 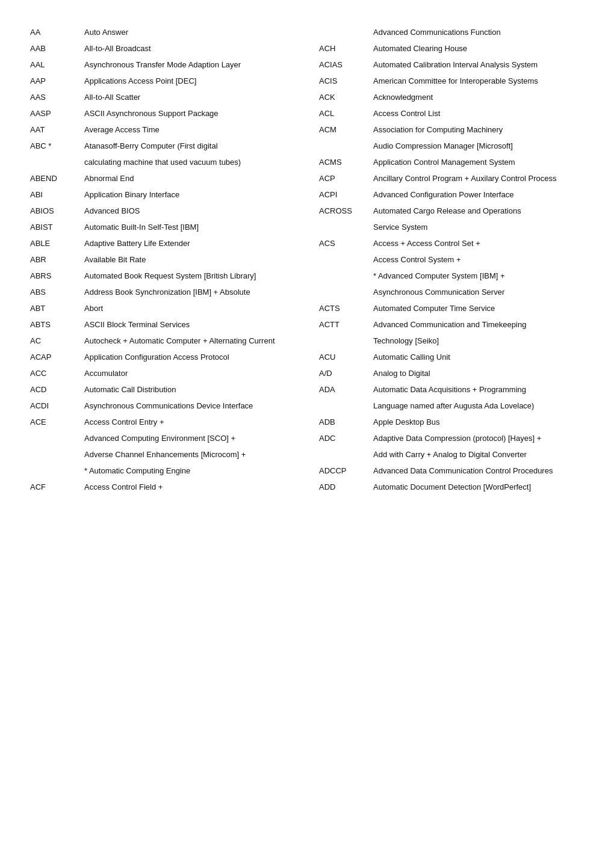 I want to click on abbreviation: ABR, so click(x=57, y=260).